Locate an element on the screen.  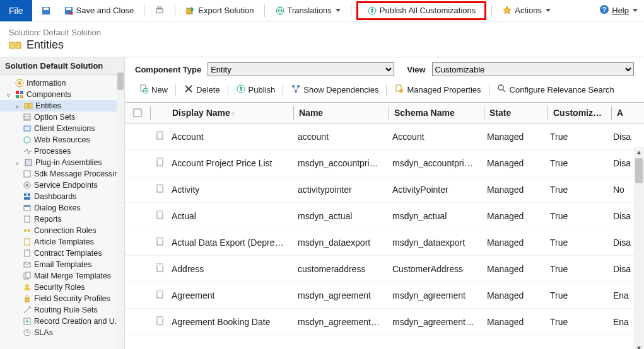
cell-schema-name: ActivityPointer is located at coordinates (435, 190).